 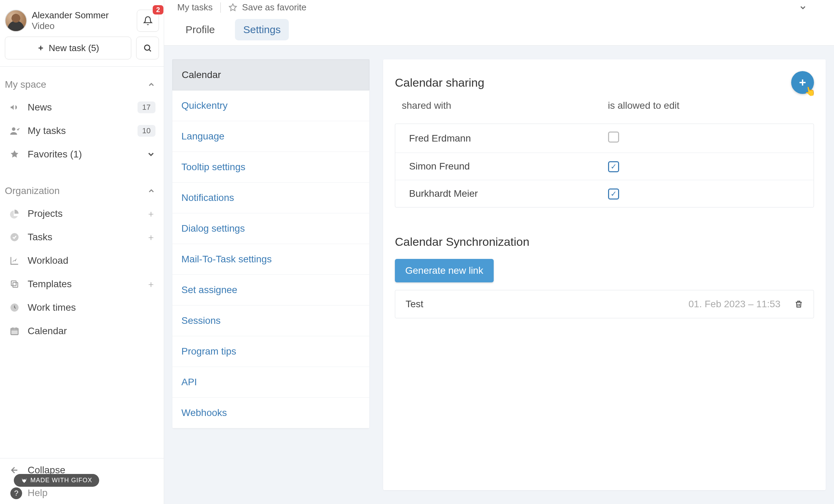 I want to click on sync-time: 01. Feb 2023 – 11:53, so click(x=735, y=304).